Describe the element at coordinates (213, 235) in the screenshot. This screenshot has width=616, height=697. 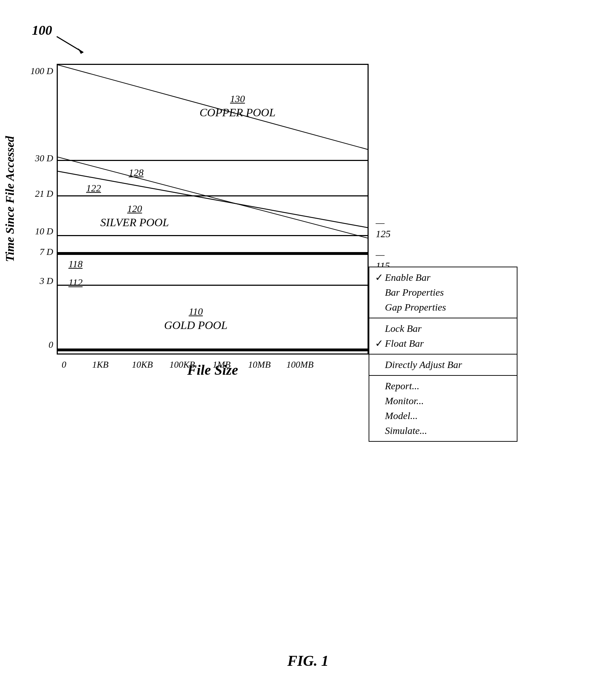
I see `bar-10d` at that location.